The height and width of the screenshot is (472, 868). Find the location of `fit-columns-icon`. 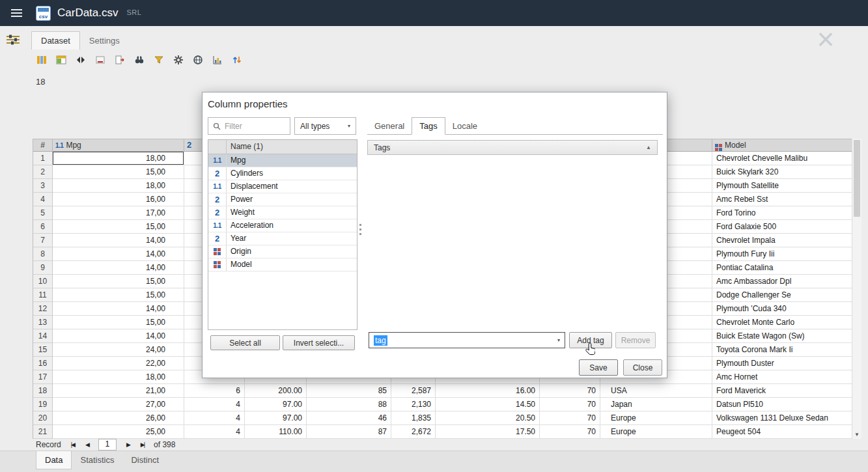

fit-columns-icon is located at coordinates (81, 60).